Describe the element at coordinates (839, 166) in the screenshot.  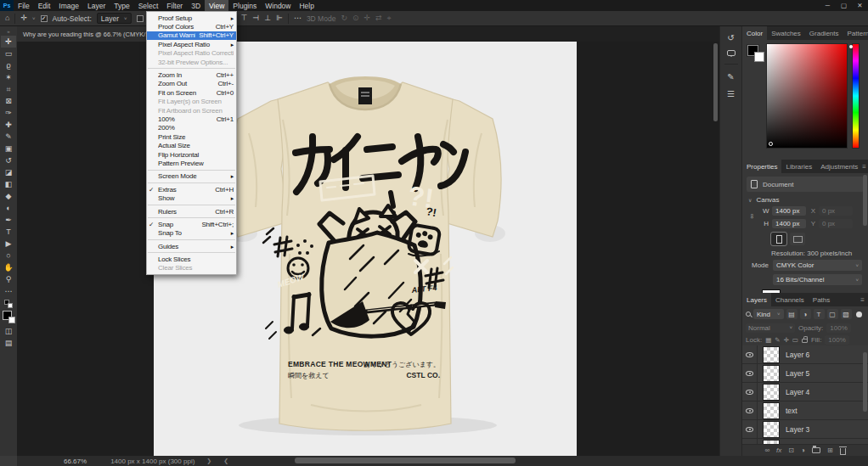
I see `tab-adjustments: Adjustments` at that location.